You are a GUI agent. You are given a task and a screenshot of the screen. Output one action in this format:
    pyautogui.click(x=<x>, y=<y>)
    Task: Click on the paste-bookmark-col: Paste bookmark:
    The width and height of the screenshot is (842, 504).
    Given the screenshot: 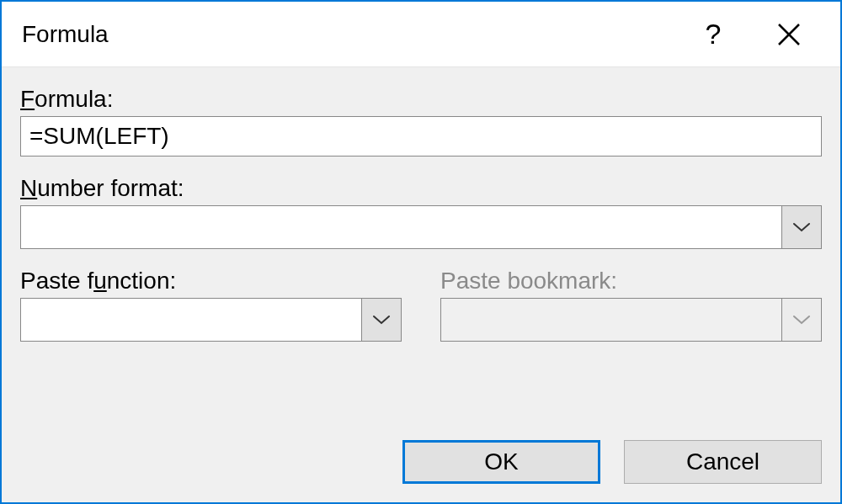 What is the action you would take?
    pyautogui.click(x=632, y=305)
    